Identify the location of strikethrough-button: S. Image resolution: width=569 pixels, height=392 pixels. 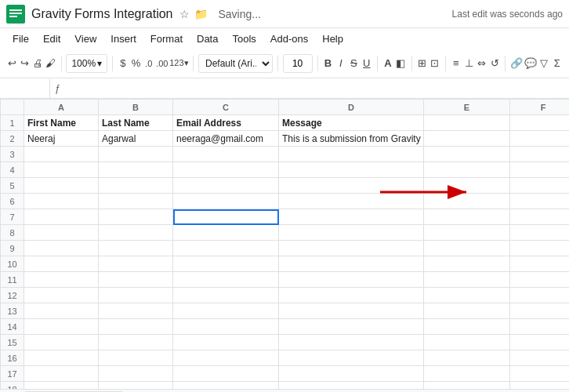
(353, 64).